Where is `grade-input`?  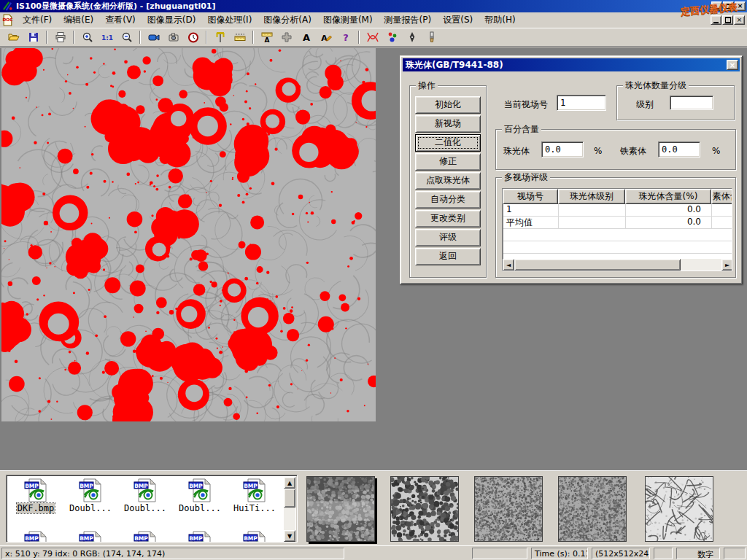 grade-input is located at coordinates (692, 103).